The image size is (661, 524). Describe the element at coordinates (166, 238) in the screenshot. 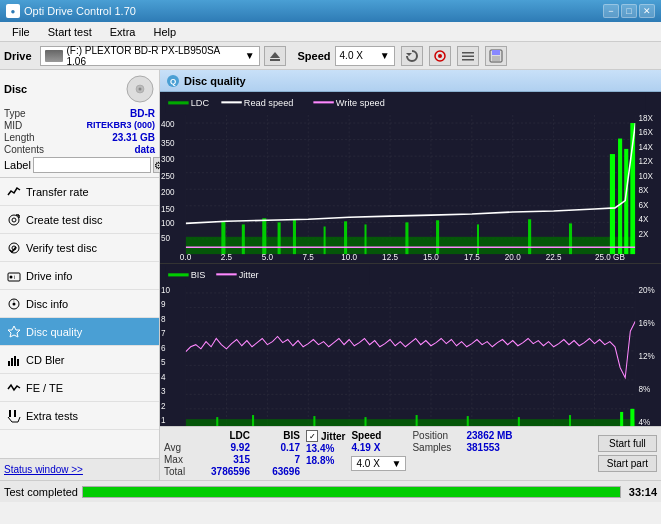

I see `svg-text: 50` at that location.